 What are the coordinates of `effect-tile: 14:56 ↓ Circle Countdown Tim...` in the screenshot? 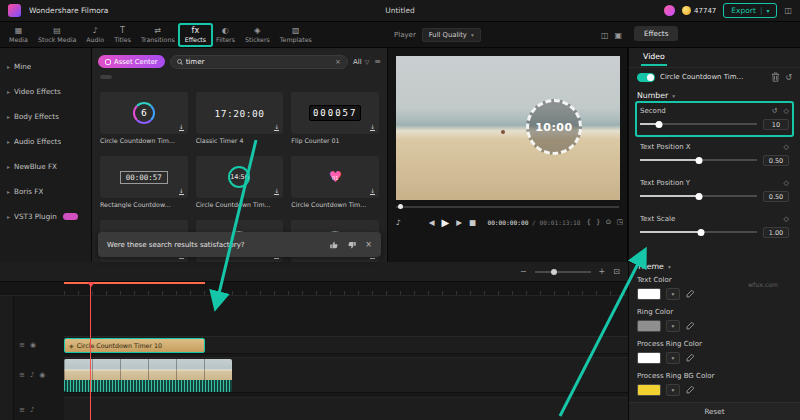 It's located at (240, 184).